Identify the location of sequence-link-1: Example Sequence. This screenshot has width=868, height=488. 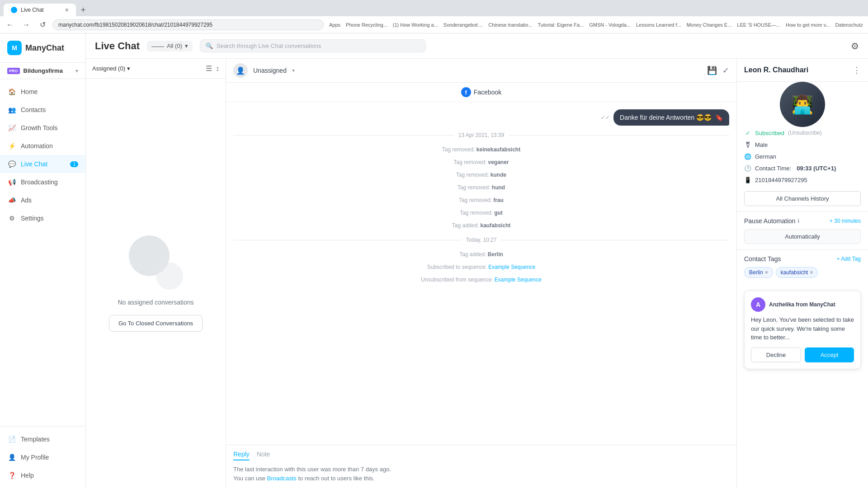
(512, 267).